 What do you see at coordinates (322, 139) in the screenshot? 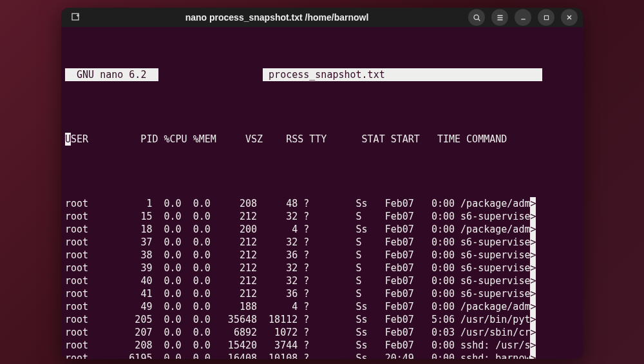
I see `ps-header-row: USER PID %CPU %MEM VSZ RSS TTY STAT STAR…` at bounding box center [322, 139].